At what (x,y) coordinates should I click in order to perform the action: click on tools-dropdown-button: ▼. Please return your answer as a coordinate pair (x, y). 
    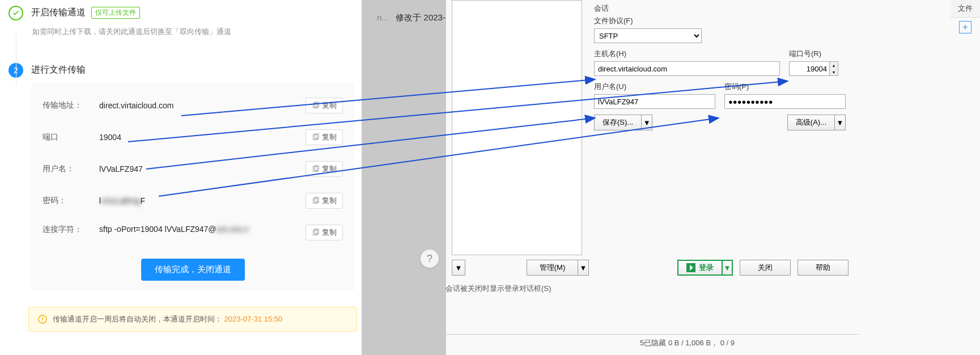
    Looking at the image, I should click on (459, 268).